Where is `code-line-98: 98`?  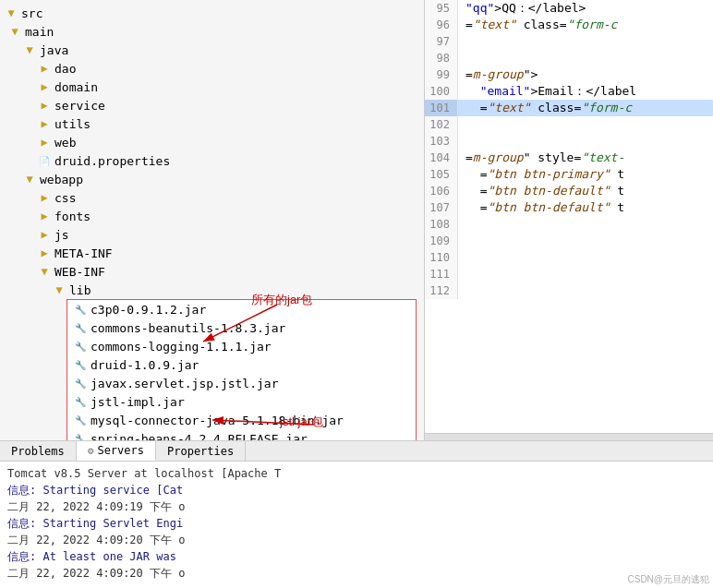 code-line-98: 98 is located at coordinates (569, 58).